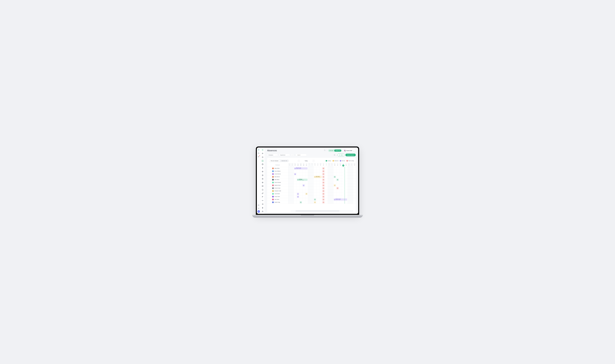  I want to click on target-nav-icon, so click(263, 172).